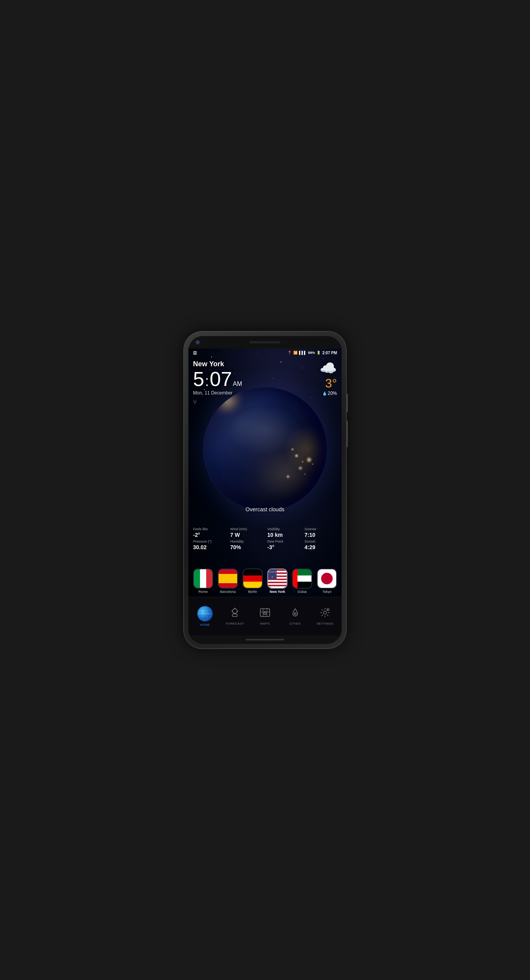  I want to click on precip-chance: 20%, so click(332, 393).